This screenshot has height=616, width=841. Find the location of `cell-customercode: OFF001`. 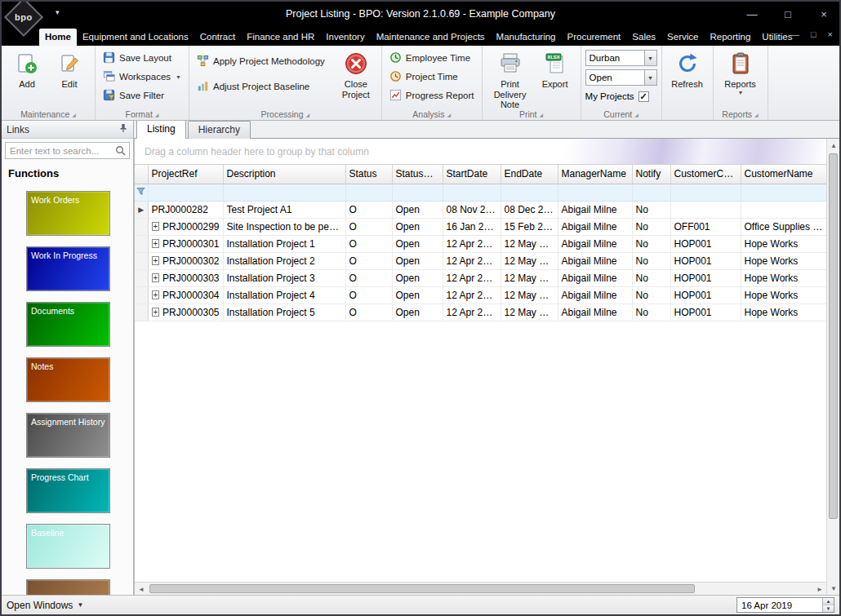

cell-customercode: OFF001 is located at coordinates (705, 227).